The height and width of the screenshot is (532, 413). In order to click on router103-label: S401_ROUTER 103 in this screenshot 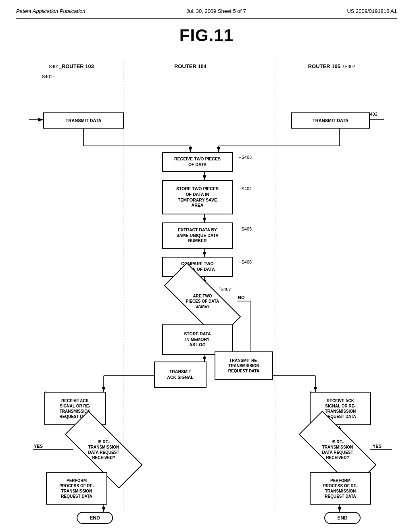, I will do `click(71, 66)`.